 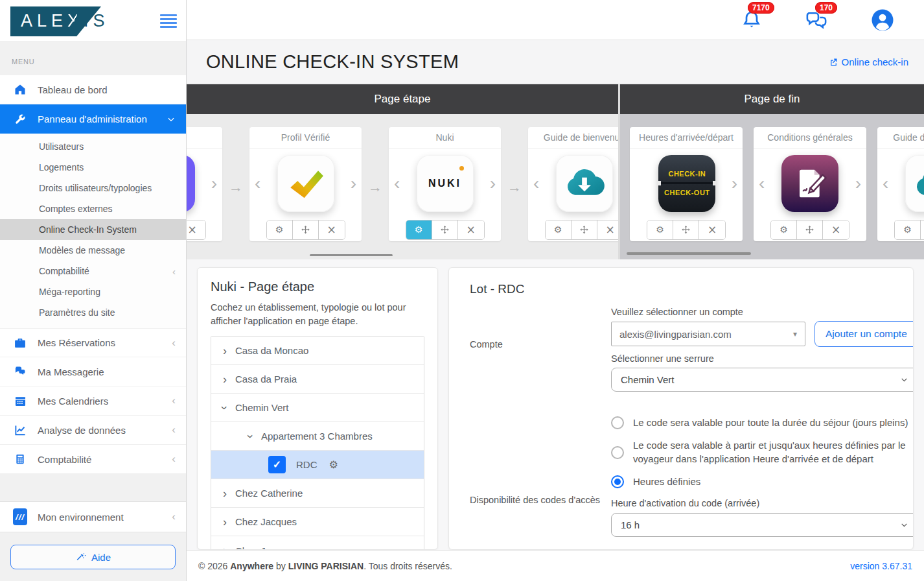 What do you see at coordinates (762, 453) in the screenshot?
I see `radio-option-traveler-hours: Le code sera valable à partir et jusqu'a…` at bounding box center [762, 453].